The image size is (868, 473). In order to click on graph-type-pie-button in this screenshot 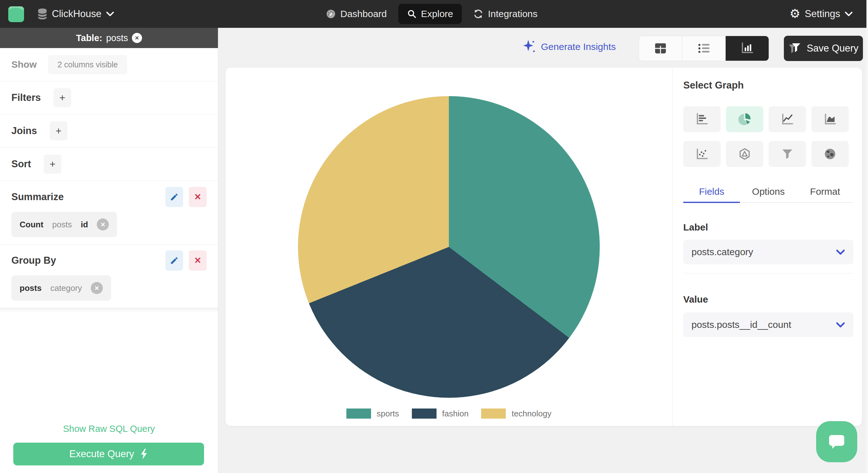, I will do `click(745, 119)`.